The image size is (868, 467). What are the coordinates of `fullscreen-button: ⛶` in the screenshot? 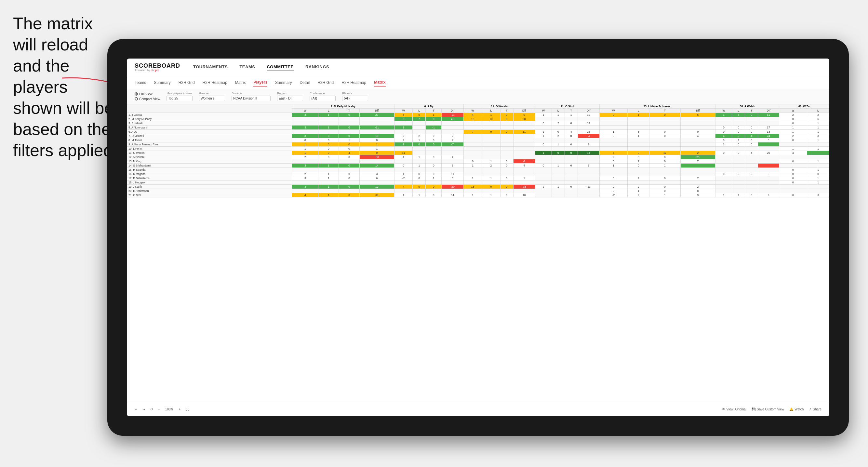 It's located at (187, 409).